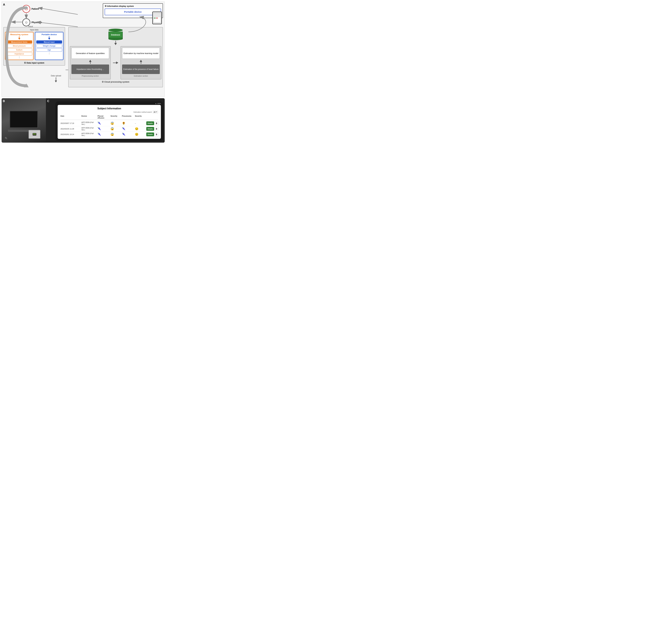 Image resolution: width=666 pixels, height=644 pixels. Describe the element at coordinates (116, 30) in the screenshot. I see `db-top` at that location.